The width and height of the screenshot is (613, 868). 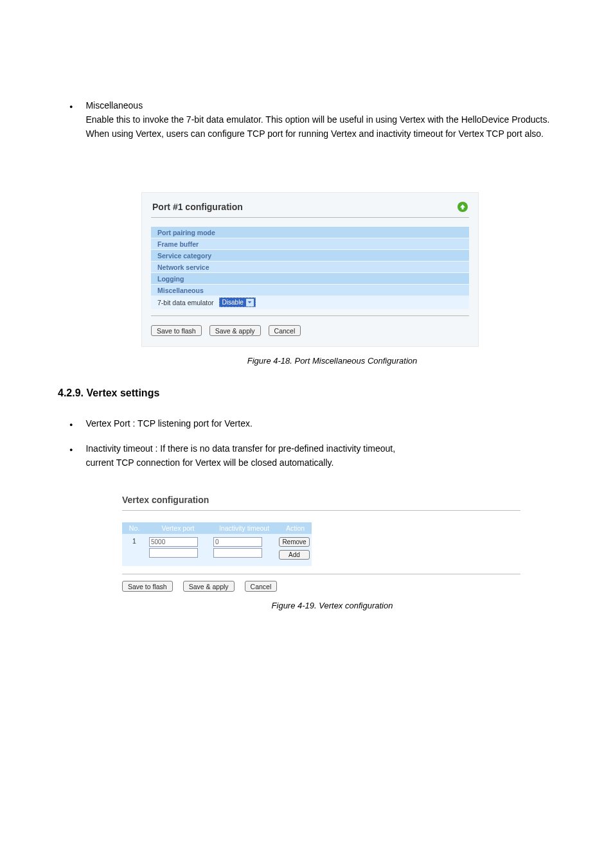 I want to click on bullet-title: Miscellaneous, so click(x=326, y=105).